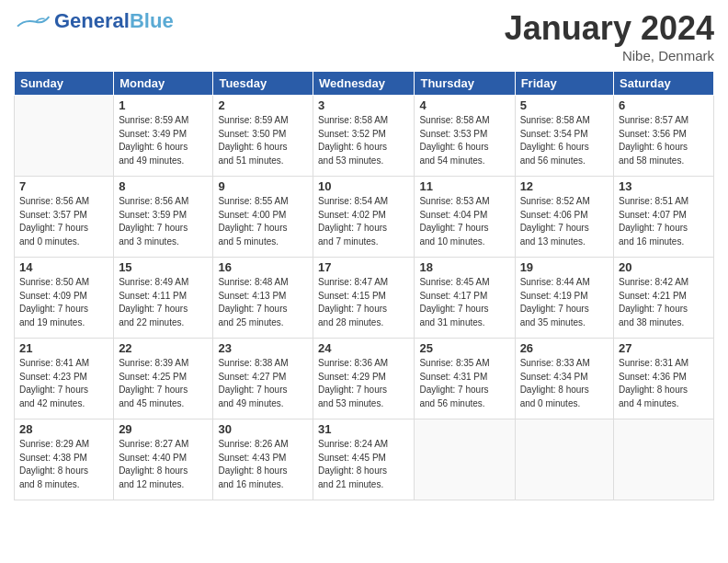 The image size is (728, 563). Describe the element at coordinates (64, 217) in the screenshot. I see `calendar-day: 7Sunrise: 8:56 AM Sunset: 3:57 PM Daylig…` at that location.